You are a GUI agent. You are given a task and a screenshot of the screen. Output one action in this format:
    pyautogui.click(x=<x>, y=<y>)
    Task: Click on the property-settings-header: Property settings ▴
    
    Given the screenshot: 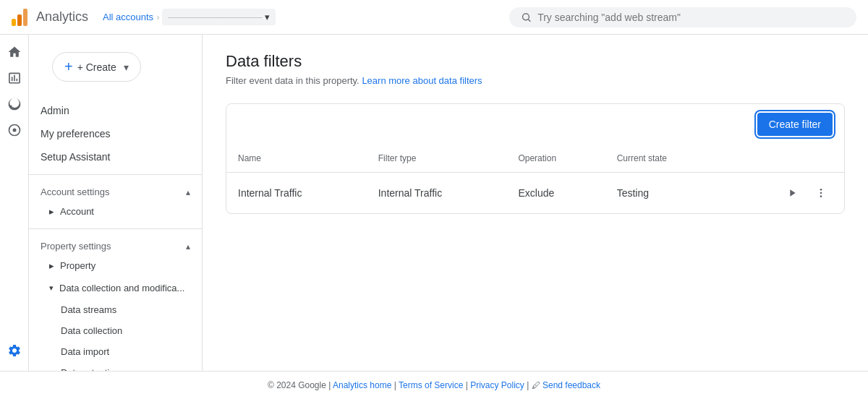 What is the action you would take?
    pyautogui.click(x=116, y=244)
    